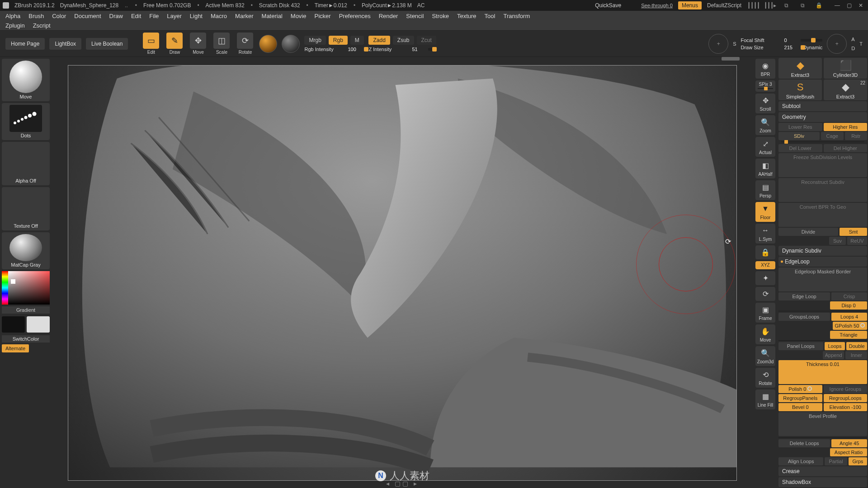  I want to click on mode-zadd: Zadd, so click(379, 40).